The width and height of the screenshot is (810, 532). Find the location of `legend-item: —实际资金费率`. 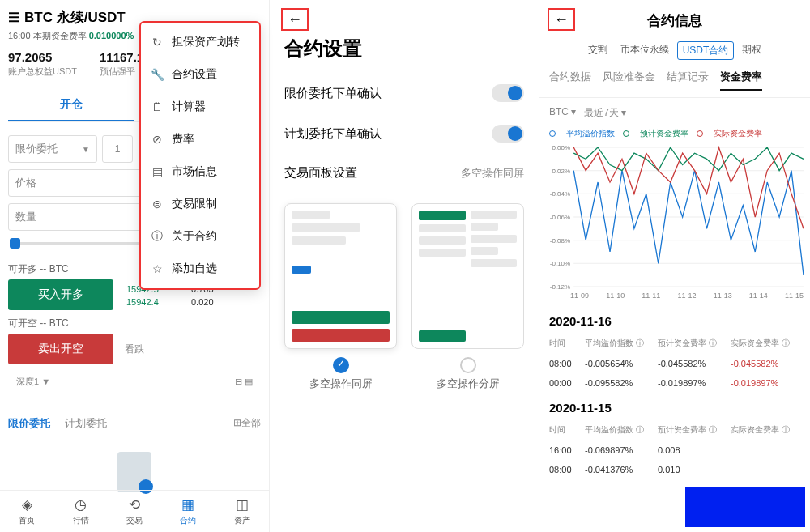

legend-item: —实际资金费率 is located at coordinates (729, 134).